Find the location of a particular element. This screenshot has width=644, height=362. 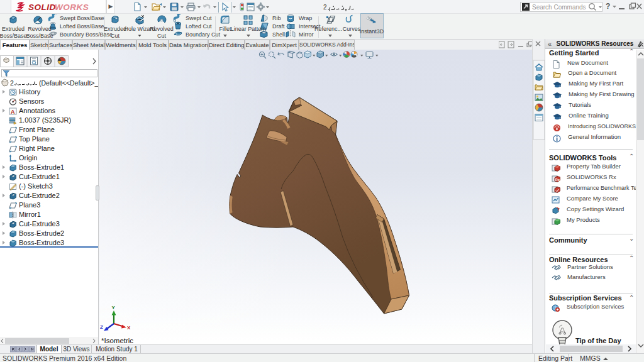

svg-text: Y is located at coordinates (114, 308).